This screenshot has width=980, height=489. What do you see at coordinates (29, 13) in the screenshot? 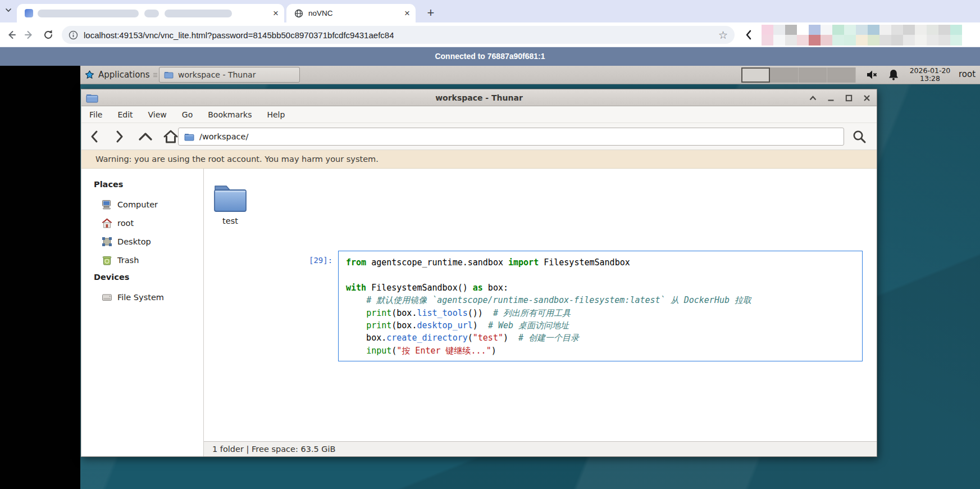
I see `redacted-favicon` at bounding box center [29, 13].